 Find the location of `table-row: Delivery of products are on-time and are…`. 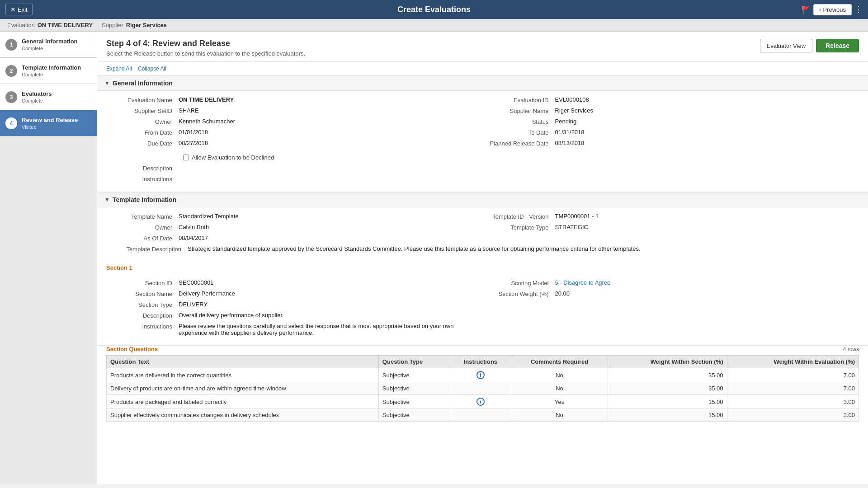

table-row: Delivery of products are on-time and are… is located at coordinates (483, 389).